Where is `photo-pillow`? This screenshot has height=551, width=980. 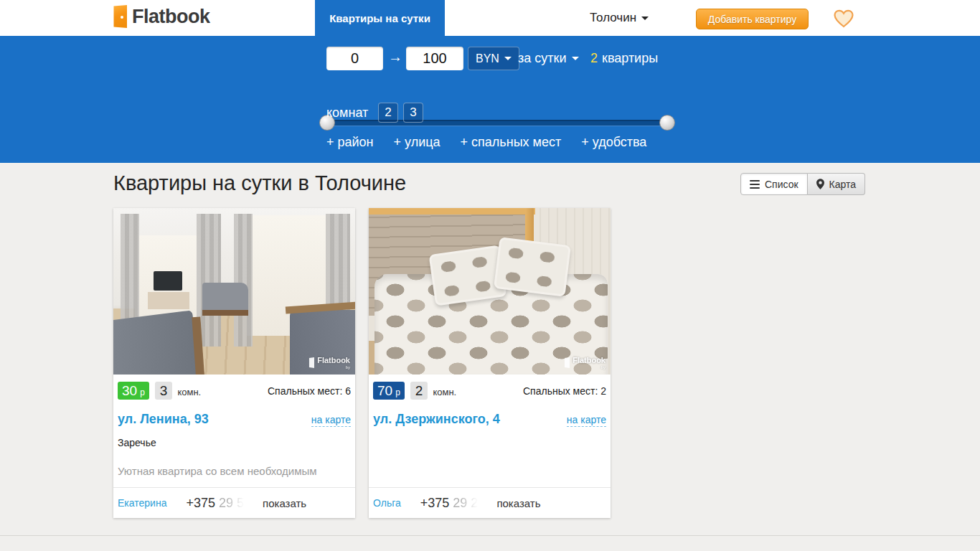
photo-pillow is located at coordinates (532, 267).